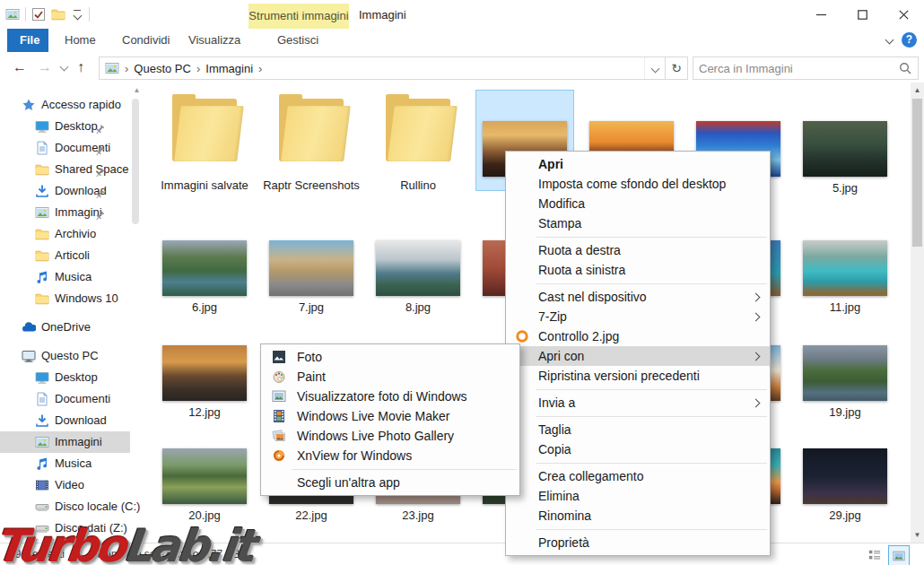 The width and height of the screenshot is (924, 565). What do you see at coordinates (390, 396) in the screenshot?
I see `open-with-visualizzatore-foto-di-windows: Visualizzatore foto di Windows` at bounding box center [390, 396].